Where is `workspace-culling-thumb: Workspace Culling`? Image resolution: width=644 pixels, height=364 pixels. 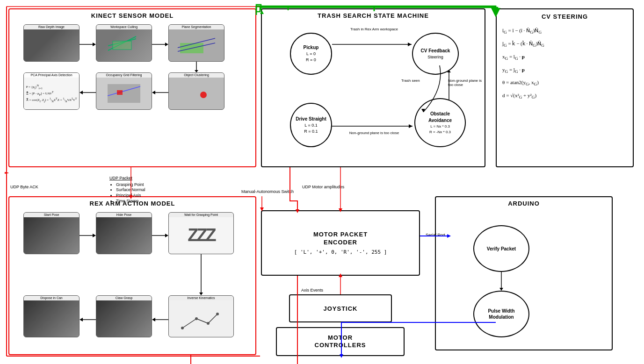 workspace-culling-thumb: Workspace Culling is located at coordinates (124, 43).